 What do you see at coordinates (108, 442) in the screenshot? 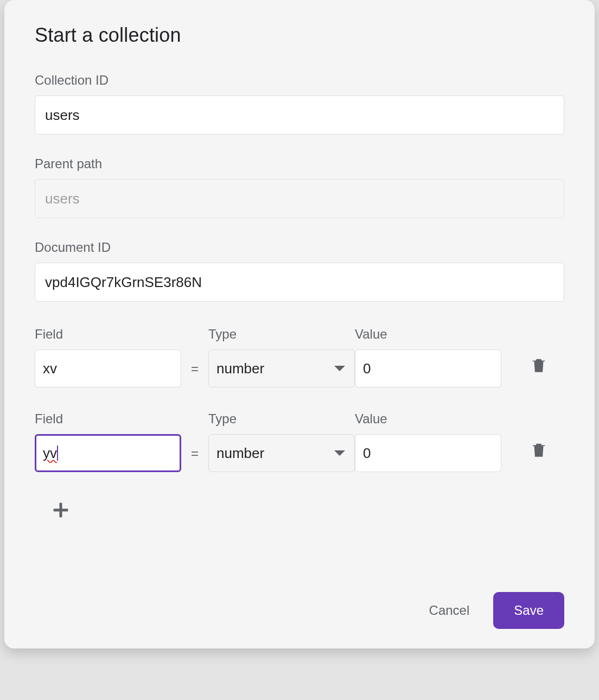
I see `field-name-col: Field yv` at bounding box center [108, 442].